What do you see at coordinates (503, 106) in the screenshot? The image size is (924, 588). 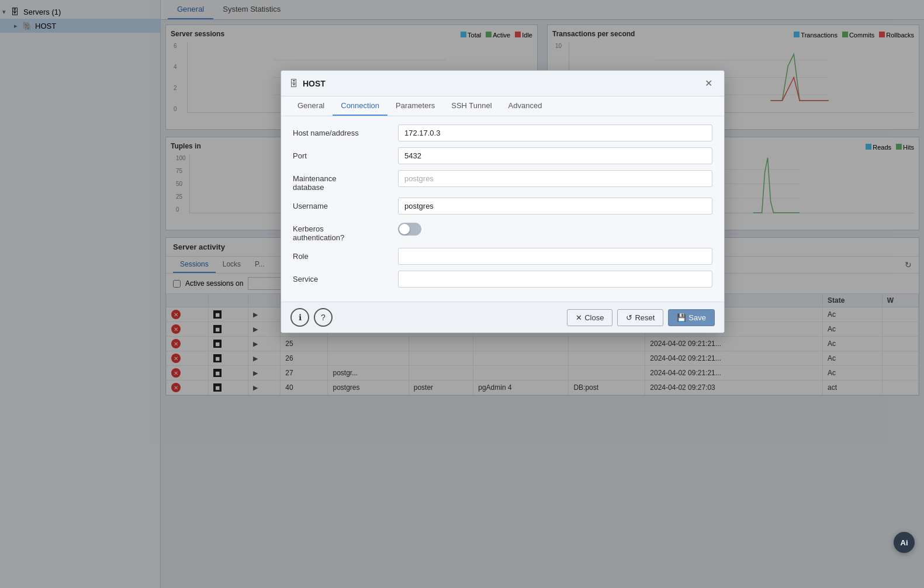 I see `dialog-tabs: General Connection Parameters SSH Tunnel…` at bounding box center [503, 106].